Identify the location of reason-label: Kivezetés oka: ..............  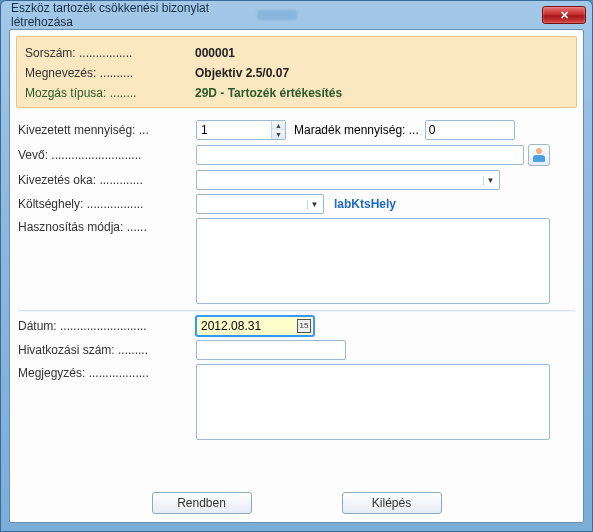
(107, 180).